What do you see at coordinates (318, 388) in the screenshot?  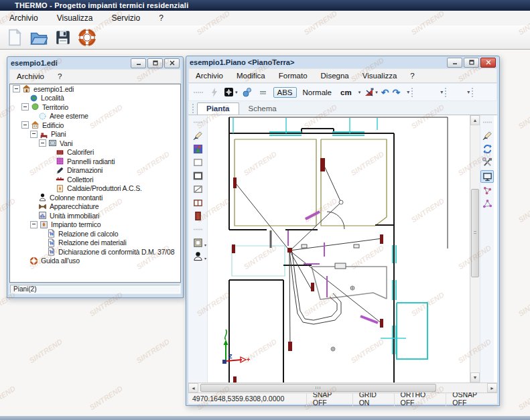 I see `horizontal-scroll-thumb` at bounding box center [318, 388].